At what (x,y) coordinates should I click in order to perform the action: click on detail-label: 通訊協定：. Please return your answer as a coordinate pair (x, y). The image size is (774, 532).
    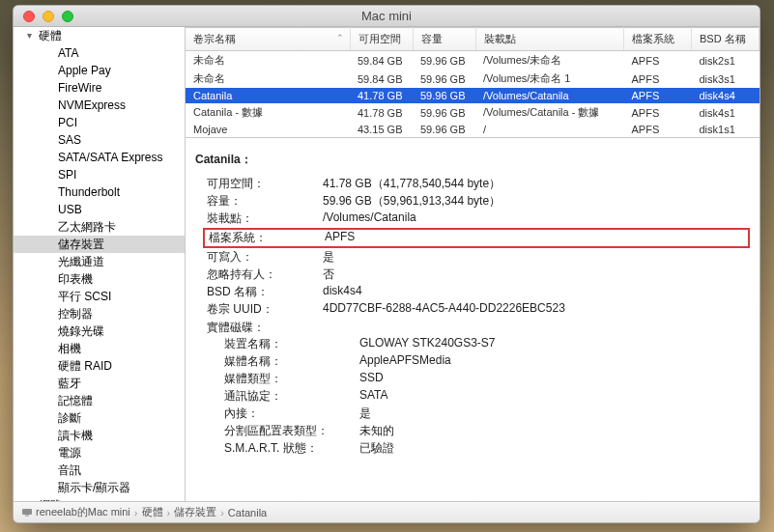
    Looking at the image, I should click on (292, 396).